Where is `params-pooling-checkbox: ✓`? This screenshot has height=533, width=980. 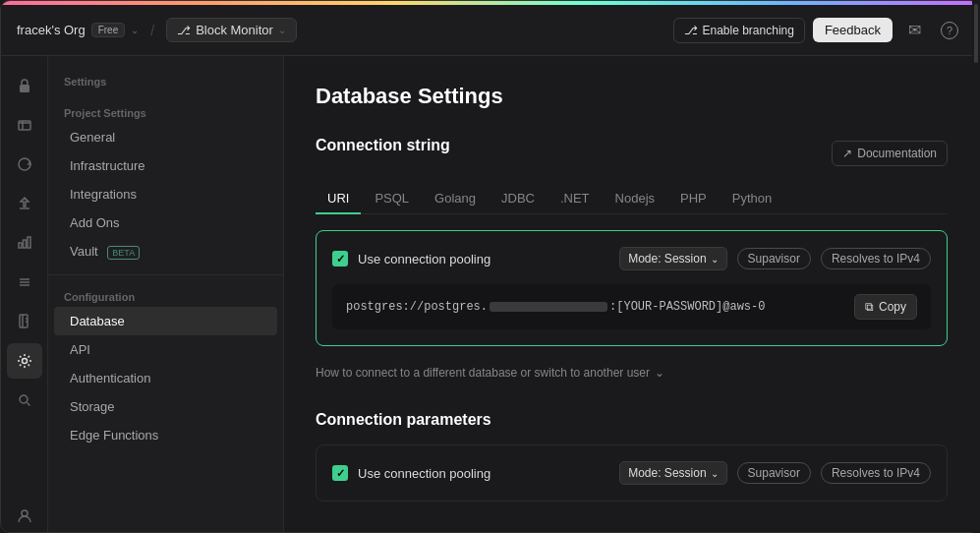
params-pooling-checkbox: ✓ is located at coordinates (340, 473).